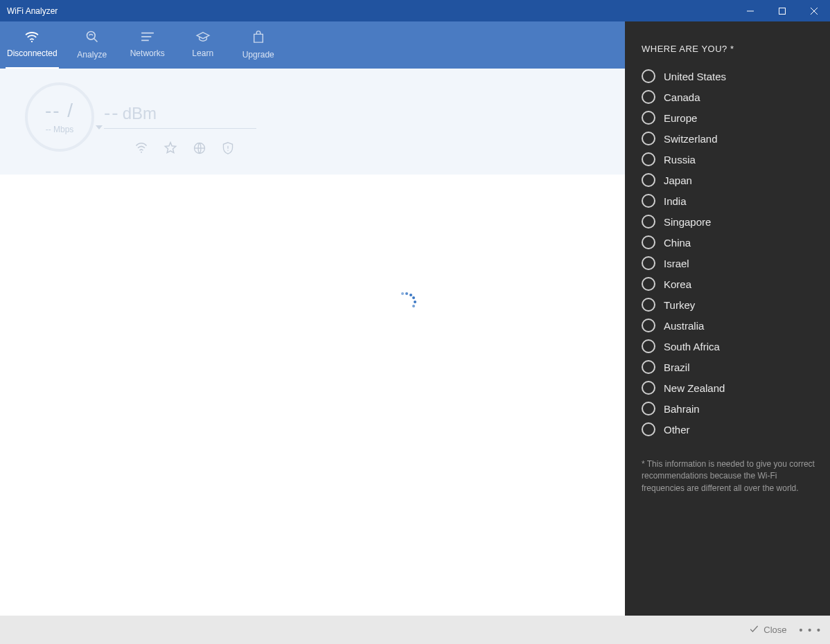 Image resolution: width=830 pixels, height=644 pixels. I want to click on location-option: South Africa, so click(730, 346).